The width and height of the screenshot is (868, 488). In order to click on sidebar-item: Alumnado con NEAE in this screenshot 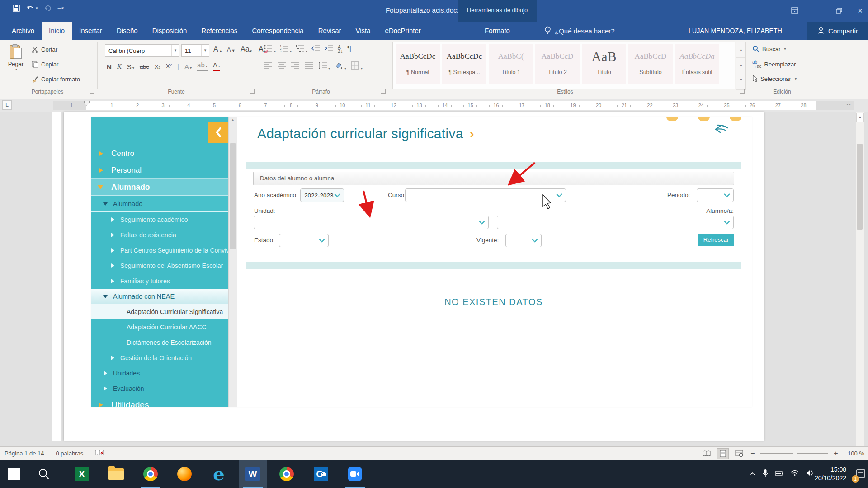, I will do `click(160, 296)`.